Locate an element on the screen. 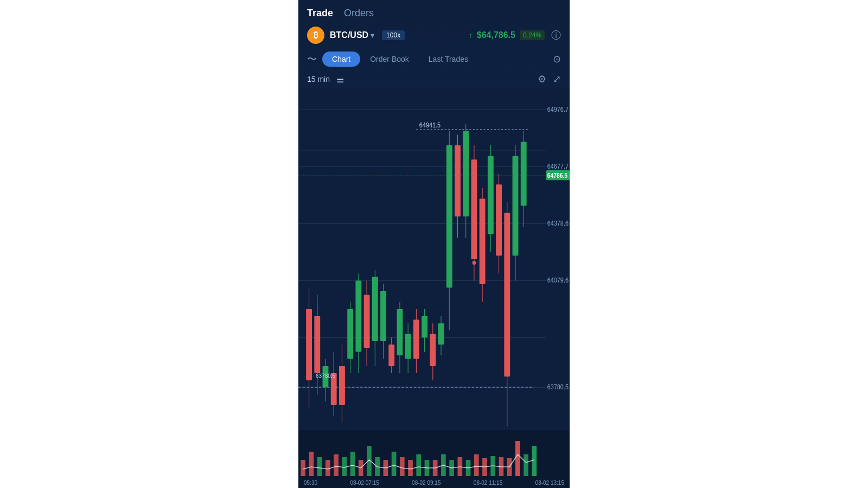 This screenshot has width=868, height=488. low-price-value: 63780.5 is located at coordinates (326, 376).